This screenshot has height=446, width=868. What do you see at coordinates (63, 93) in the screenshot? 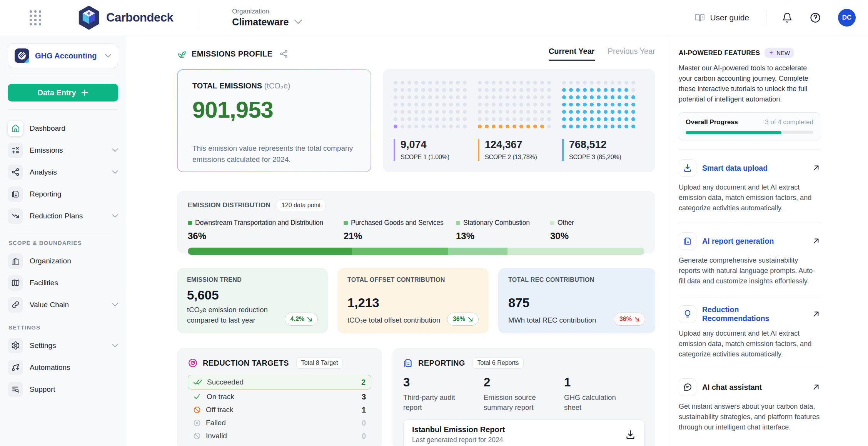
I see `data-entry-button: Data Entry` at bounding box center [63, 93].